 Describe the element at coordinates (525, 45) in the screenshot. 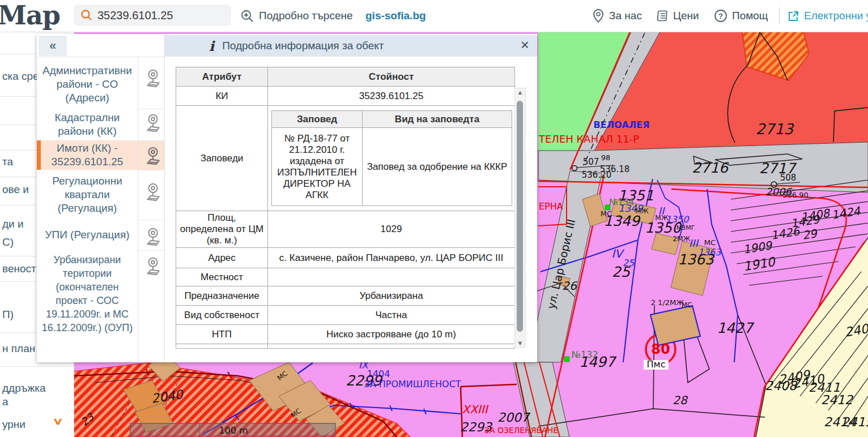

I see `close-icon: ×` at that location.